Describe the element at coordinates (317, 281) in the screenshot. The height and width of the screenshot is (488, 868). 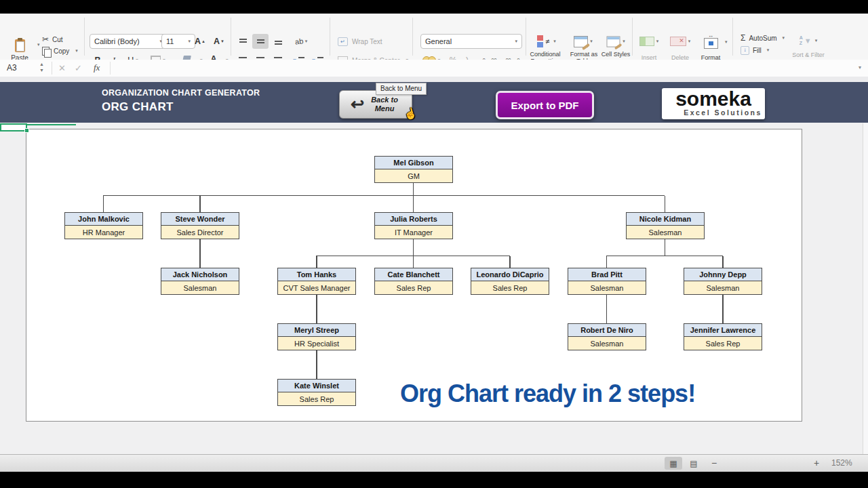
I see `org-node: Tom Hanks CVT Sales Manager` at that location.